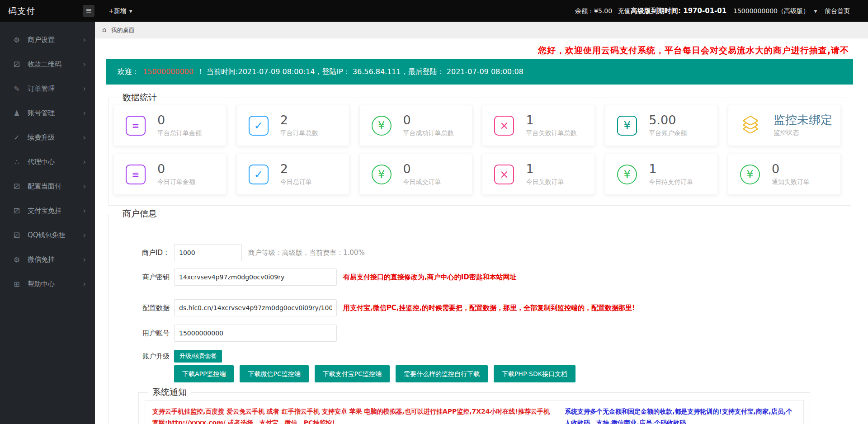  I want to click on stat-card: ×1平台失败订单总数, so click(538, 126).